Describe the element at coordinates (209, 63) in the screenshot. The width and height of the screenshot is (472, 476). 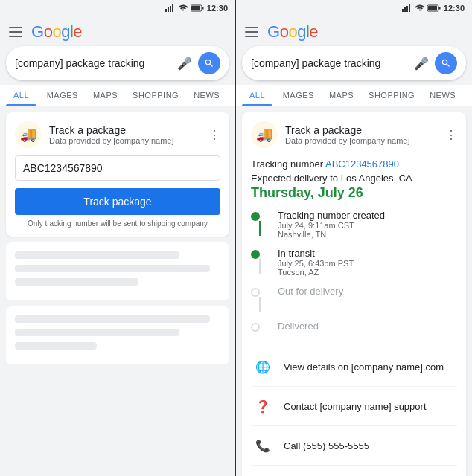
I see `left-search-button` at that location.